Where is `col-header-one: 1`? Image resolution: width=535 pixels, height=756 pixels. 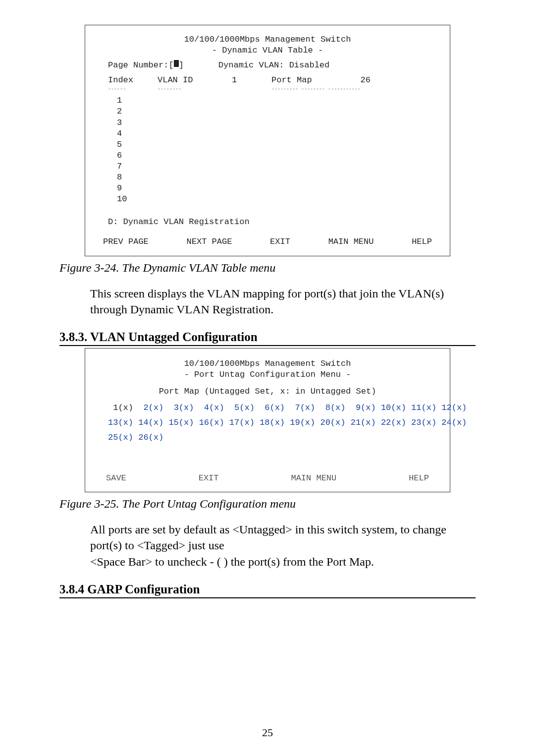 col-header-one: 1 is located at coordinates (252, 80).